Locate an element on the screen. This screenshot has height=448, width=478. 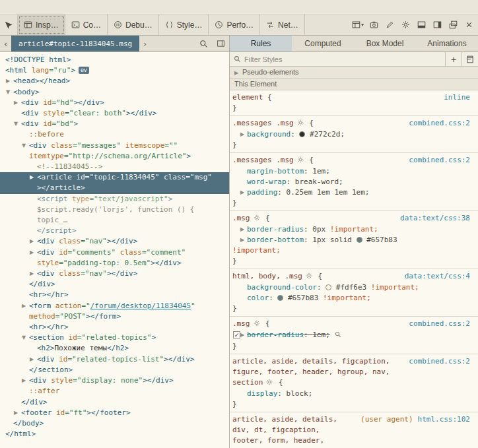
devtools-tab-inspector: Insp… is located at coordinates (42, 25).